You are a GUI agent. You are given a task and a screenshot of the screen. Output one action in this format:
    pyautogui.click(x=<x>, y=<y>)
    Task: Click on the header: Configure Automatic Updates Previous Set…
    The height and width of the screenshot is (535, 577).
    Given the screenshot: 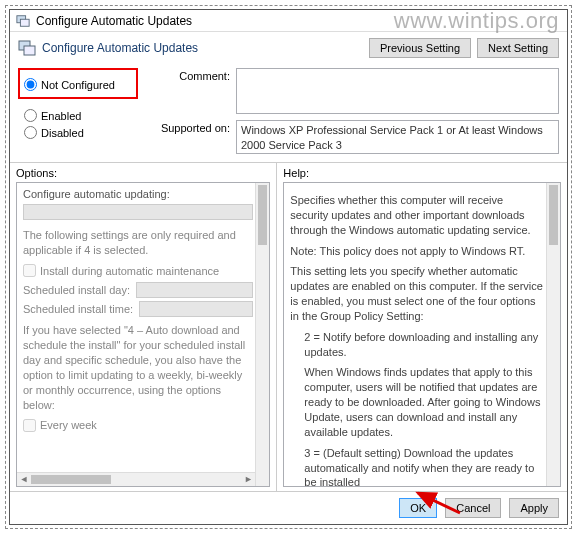 What is the action you would take?
    pyautogui.click(x=288, y=48)
    